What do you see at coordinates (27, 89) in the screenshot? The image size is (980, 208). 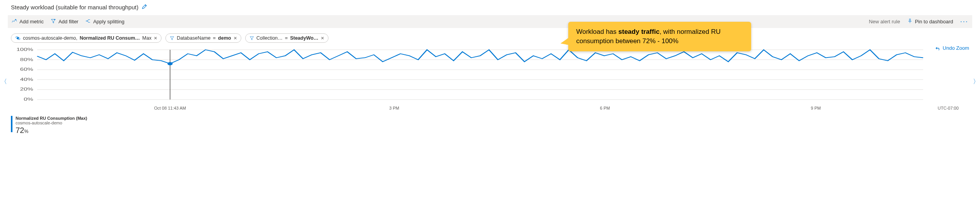 I see `svg-text: 20%` at bounding box center [27, 89].